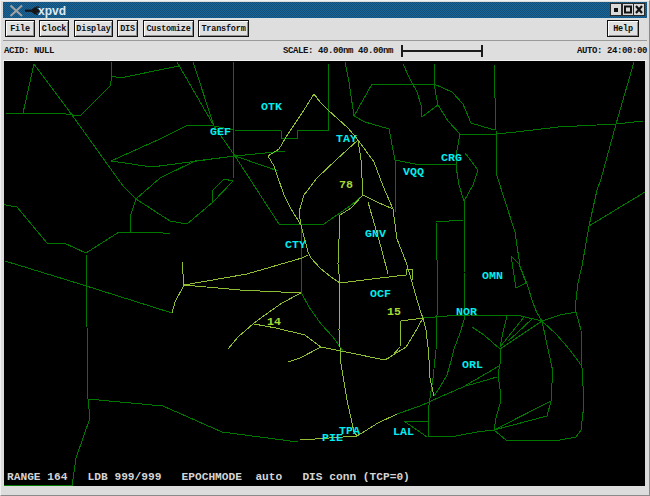 This screenshot has width=650, height=496. I want to click on svg-text: PIE, so click(332, 438).